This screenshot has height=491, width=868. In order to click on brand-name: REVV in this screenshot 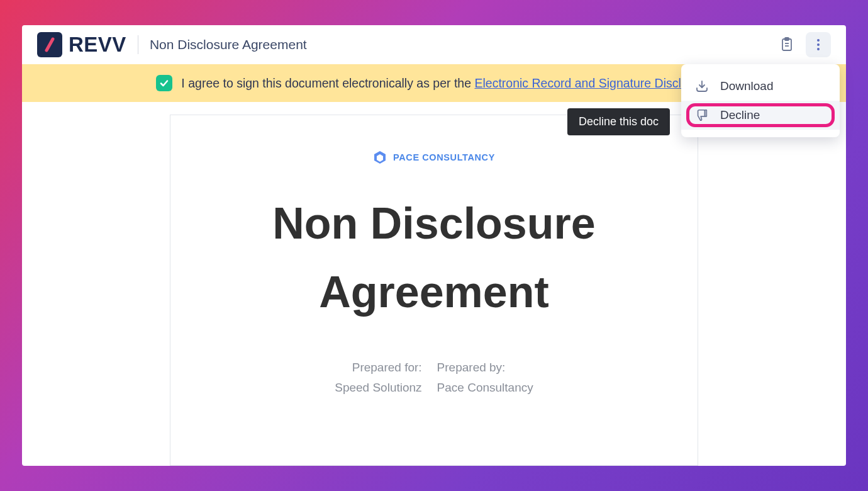, I will do `click(97, 45)`.